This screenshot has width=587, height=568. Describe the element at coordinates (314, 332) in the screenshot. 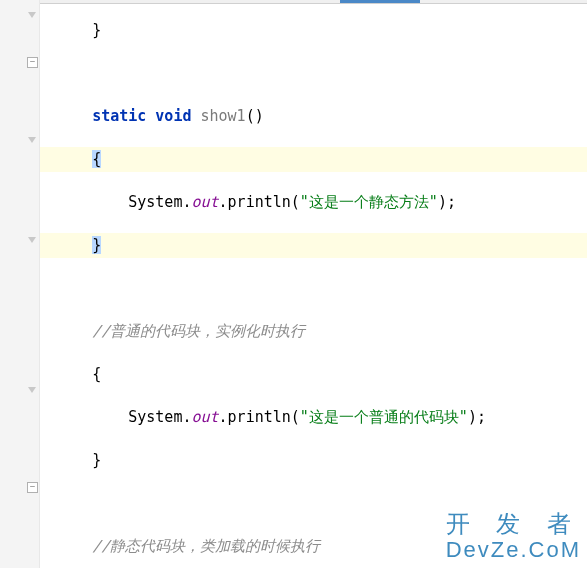

I see `code-line: //普通的代码块，实例化时执行` at that location.